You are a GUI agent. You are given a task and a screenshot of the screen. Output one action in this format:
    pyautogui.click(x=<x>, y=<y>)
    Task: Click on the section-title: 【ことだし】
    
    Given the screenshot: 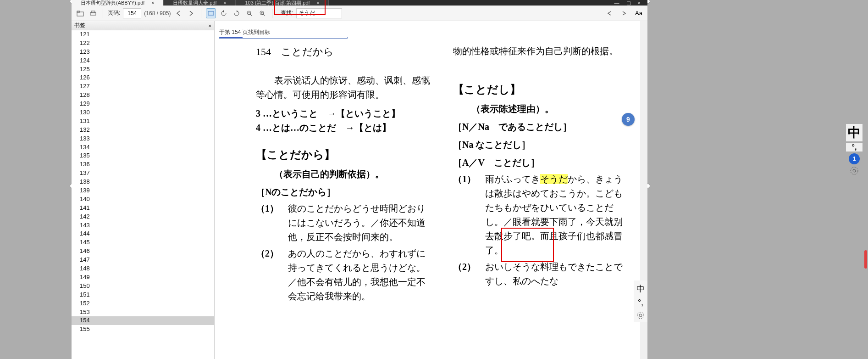 What is the action you would take?
    pyautogui.click(x=540, y=90)
    